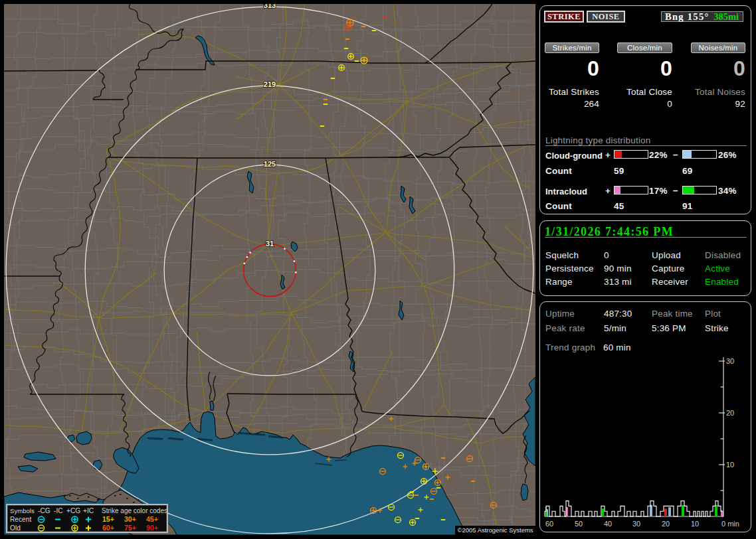  What do you see at coordinates (152, 519) in the screenshot?
I see `svg-text: 45+` at bounding box center [152, 519].